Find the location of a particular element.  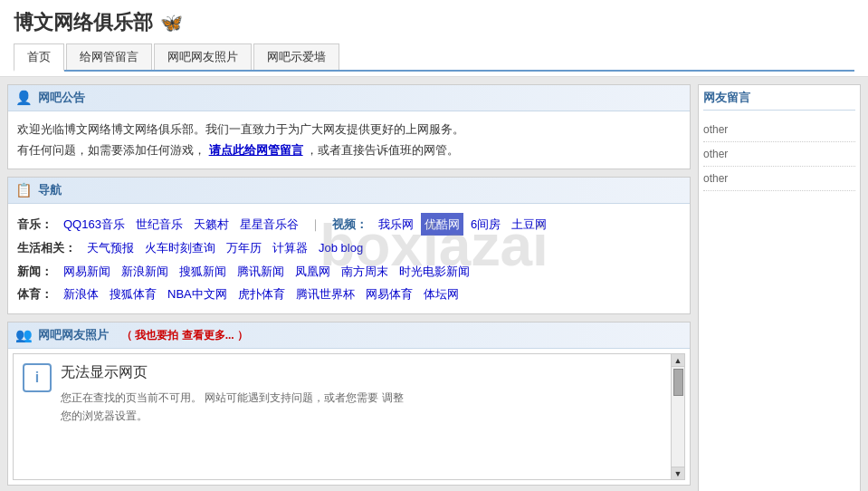

photos-icon: 👥 is located at coordinates (24, 335).